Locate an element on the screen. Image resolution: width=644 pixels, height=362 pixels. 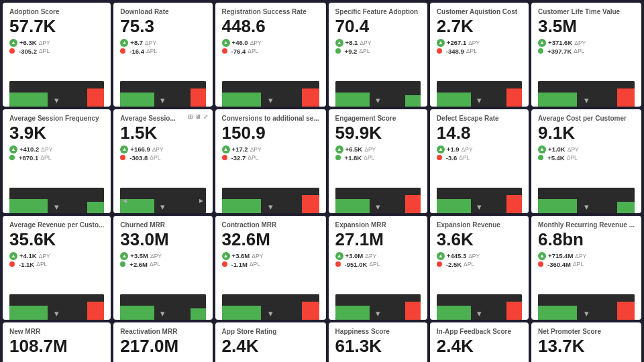
delta-py-value: +3.6M is located at coordinates (241, 256).